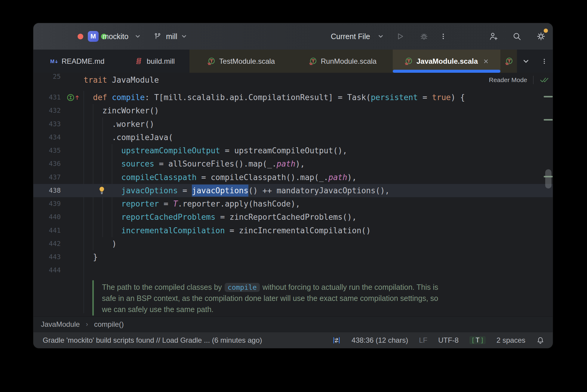 The width and height of the screenshot is (587, 392). What do you see at coordinates (527, 61) in the screenshot?
I see `tab-list-chevron-down-icon` at bounding box center [527, 61].